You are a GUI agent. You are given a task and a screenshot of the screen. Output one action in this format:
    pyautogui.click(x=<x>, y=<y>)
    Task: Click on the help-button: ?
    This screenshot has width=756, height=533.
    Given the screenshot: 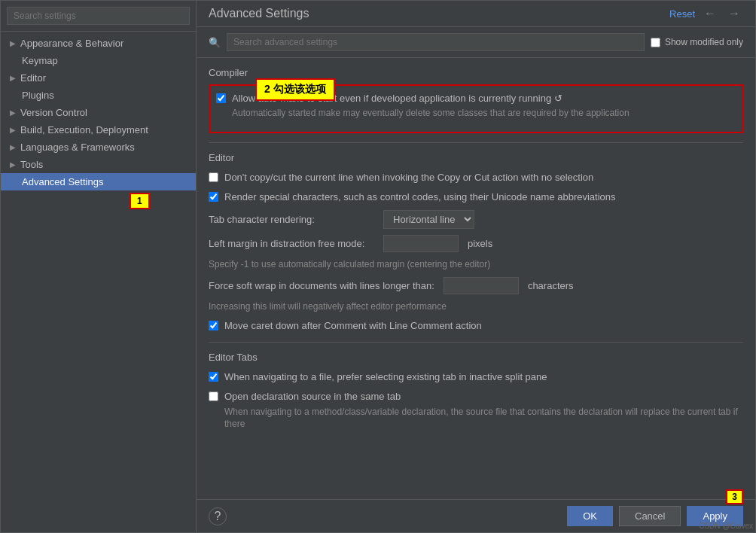 What is the action you would take?
    pyautogui.click(x=218, y=516)
    